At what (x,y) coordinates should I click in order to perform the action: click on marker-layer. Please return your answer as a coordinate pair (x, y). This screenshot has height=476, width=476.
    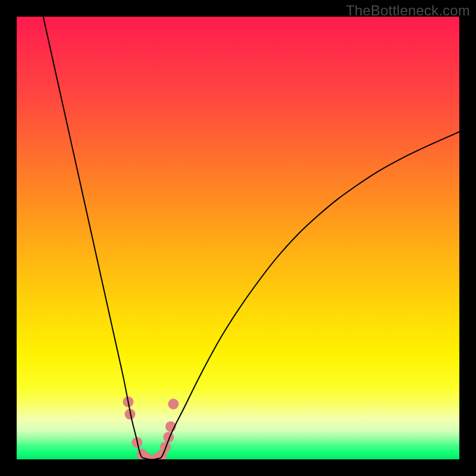
    Looking at the image, I should click on (151, 428).